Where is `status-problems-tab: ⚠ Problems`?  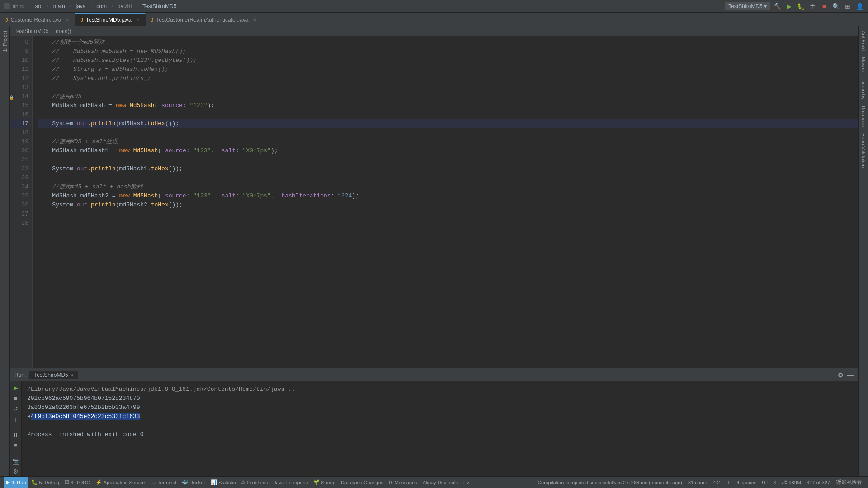 status-problems-tab: ⚠ Problems is located at coordinates (254, 483).